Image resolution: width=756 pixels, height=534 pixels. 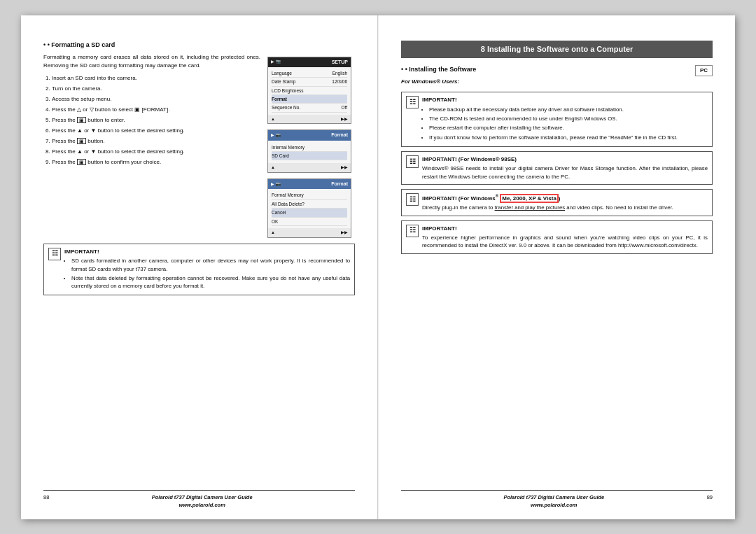 What do you see at coordinates (156, 141) in the screenshot?
I see `step-7: Press the ▣ button.` at bounding box center [156, 141].